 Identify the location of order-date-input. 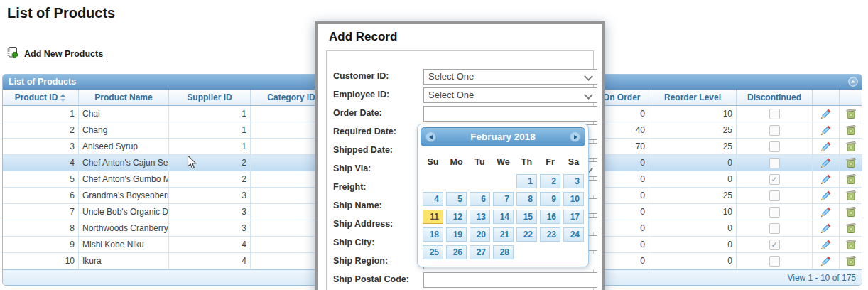
(510, 114).